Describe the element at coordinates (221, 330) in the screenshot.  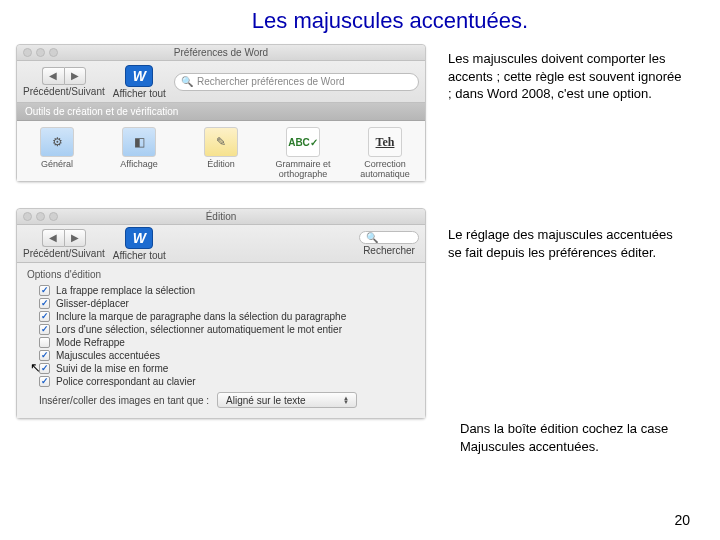
I see `option-row: ✓ Lors d'une sélection, sélectionner aut…` at that location.